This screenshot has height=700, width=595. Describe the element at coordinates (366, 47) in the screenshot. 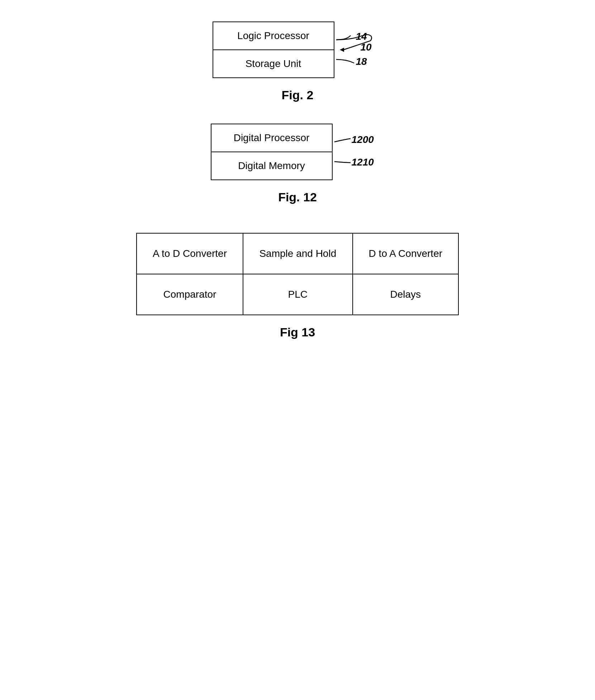

I see `fig2-label-10: 10` at that location.